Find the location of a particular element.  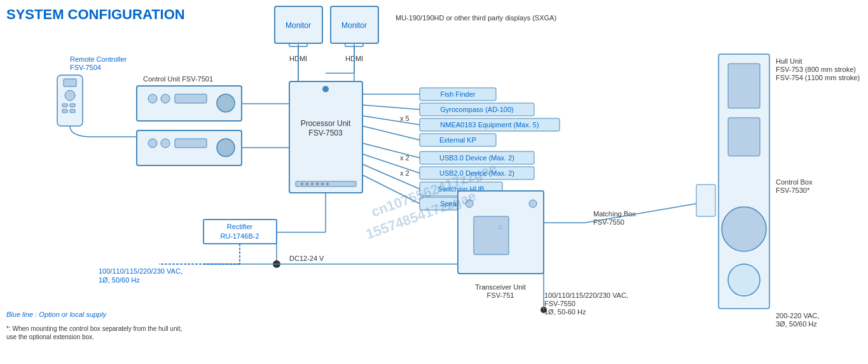

svg-text: FSV-751 is located at coordinates (501, 295).